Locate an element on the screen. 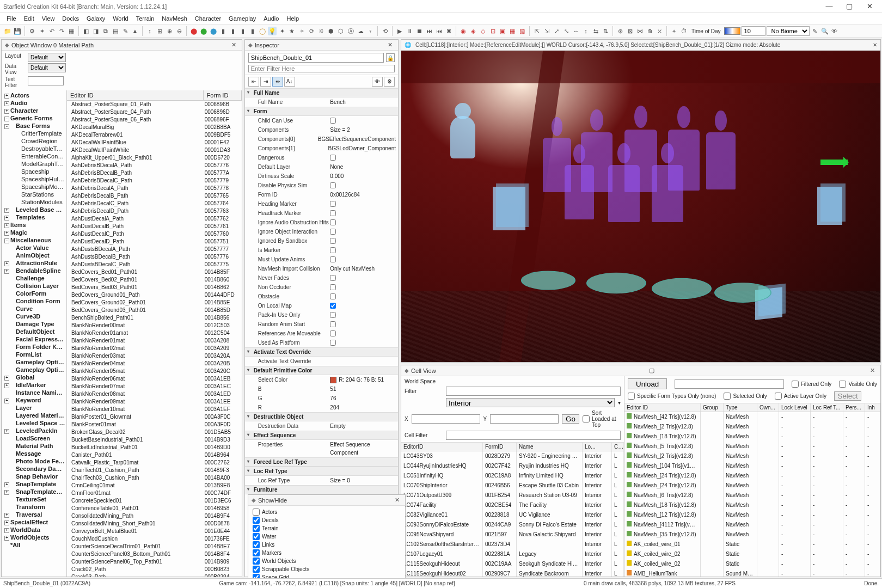 This screenshot has height=588, width=882. property-row: Loc Ref TypeSize = 0 is located at coordinates (321, 480).